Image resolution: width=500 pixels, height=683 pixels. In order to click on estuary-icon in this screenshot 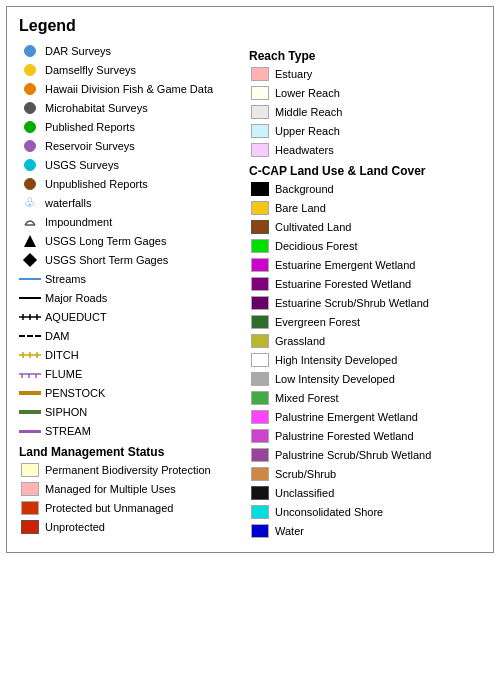, I will do `click(260, 74)`.